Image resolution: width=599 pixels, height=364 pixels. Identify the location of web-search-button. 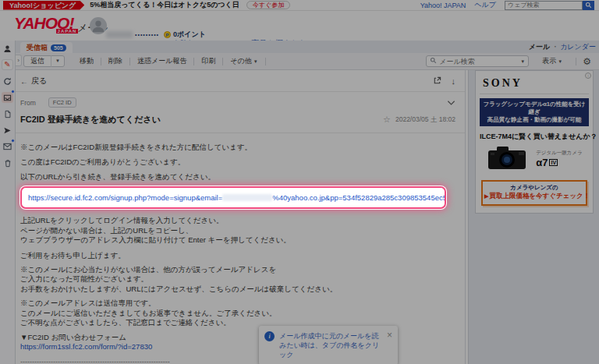
(588, 5).